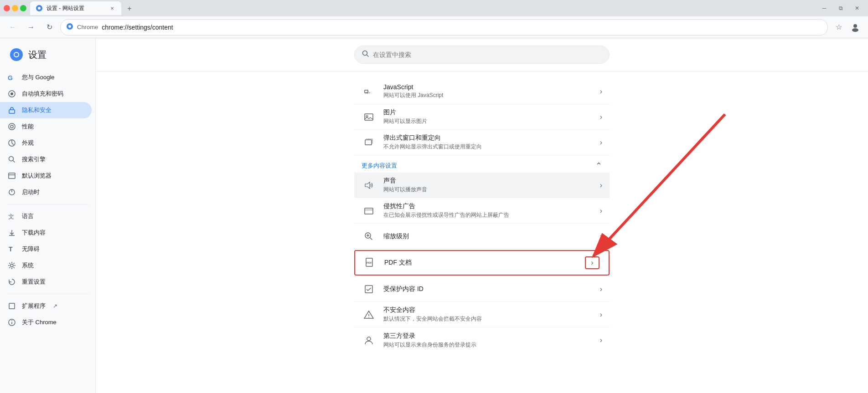  I want to click on language-icon: 文, so click(12, 216).